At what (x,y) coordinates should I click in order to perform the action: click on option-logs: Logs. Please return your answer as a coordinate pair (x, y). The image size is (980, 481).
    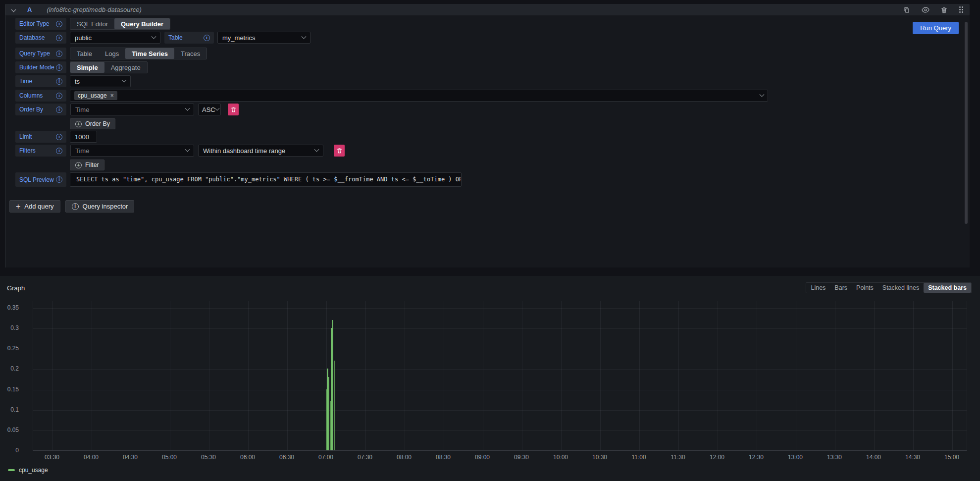
    Looking at the image, I should click on (112, 53).